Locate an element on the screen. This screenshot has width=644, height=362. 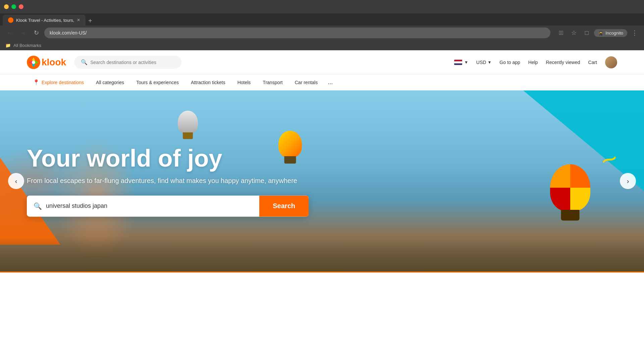
incognito-label: Incognito is located at coordinates (614, 33).